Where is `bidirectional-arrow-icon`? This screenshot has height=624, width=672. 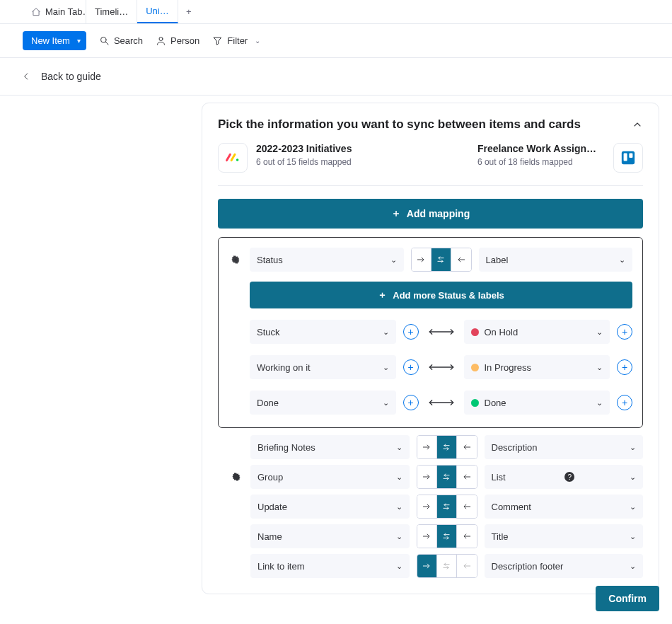
bidirectional-arrow-icon is located at coordinates (441, 332).